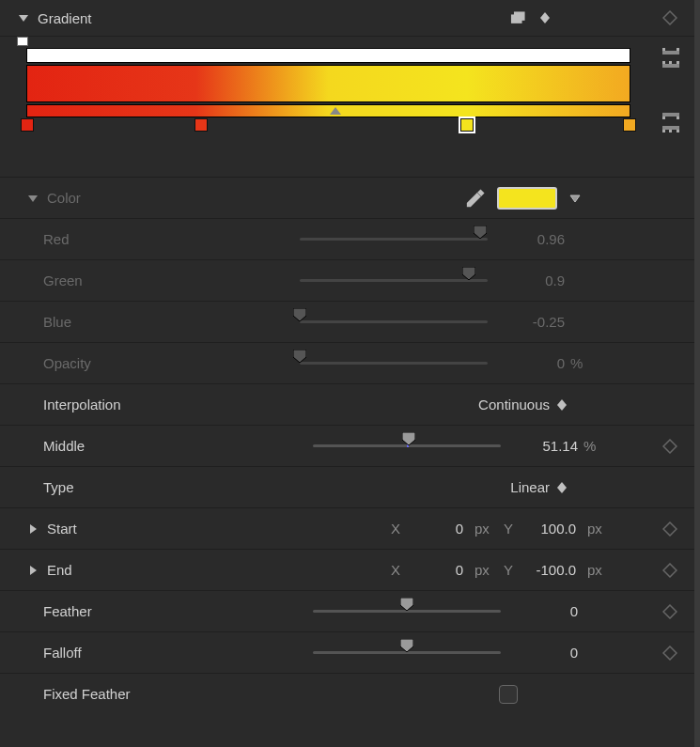  I want to click on eyedropper-button, so click(475, 198).